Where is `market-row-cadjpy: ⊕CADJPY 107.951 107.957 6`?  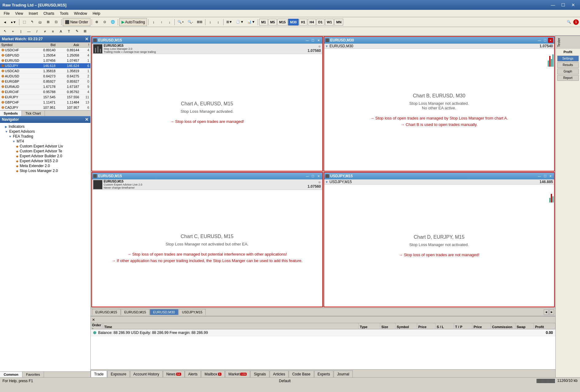 market-row-cadjpy: ⊕CADJPY 107.951 107.957 6 is located at coordinates (45, 108).